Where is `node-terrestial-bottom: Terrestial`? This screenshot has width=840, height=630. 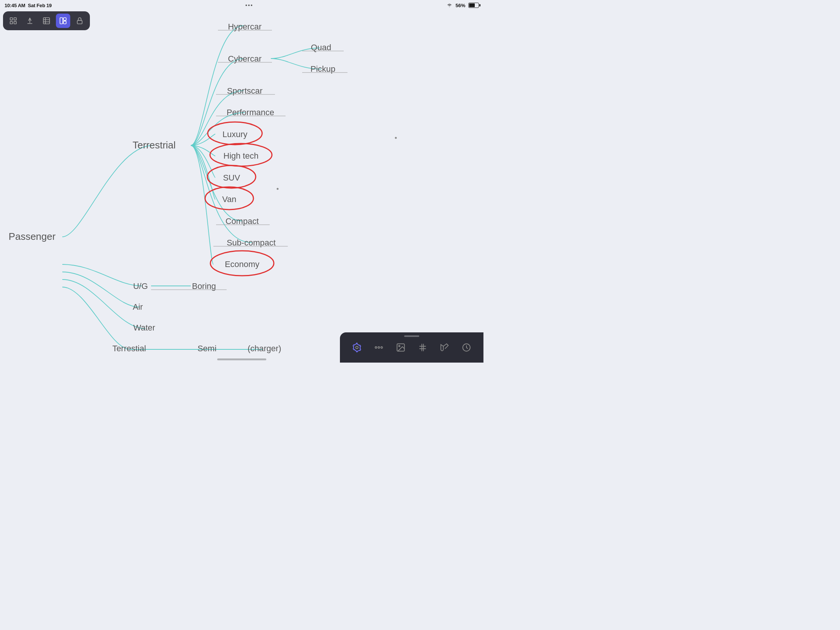
node-terrestial-bottom: Terrestial is located at coordinates (129, 349).